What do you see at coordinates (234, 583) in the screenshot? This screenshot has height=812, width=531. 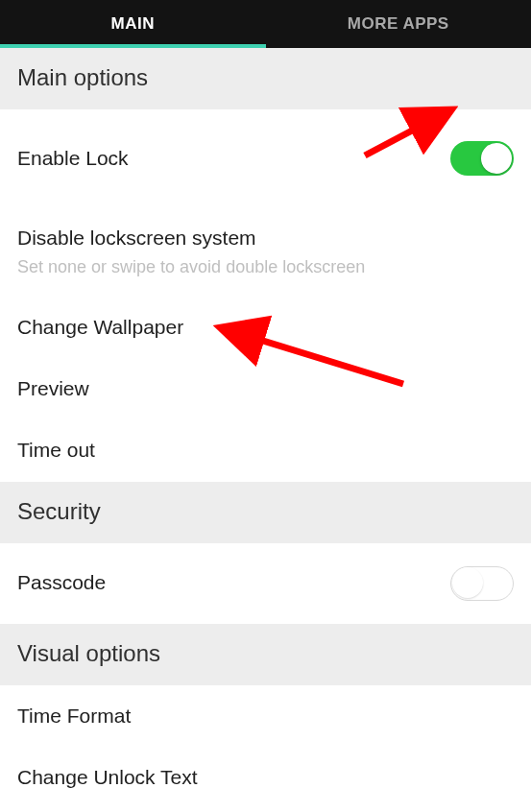 I see `row-passcode-title: Passcode` at bounding box center [234, 583].